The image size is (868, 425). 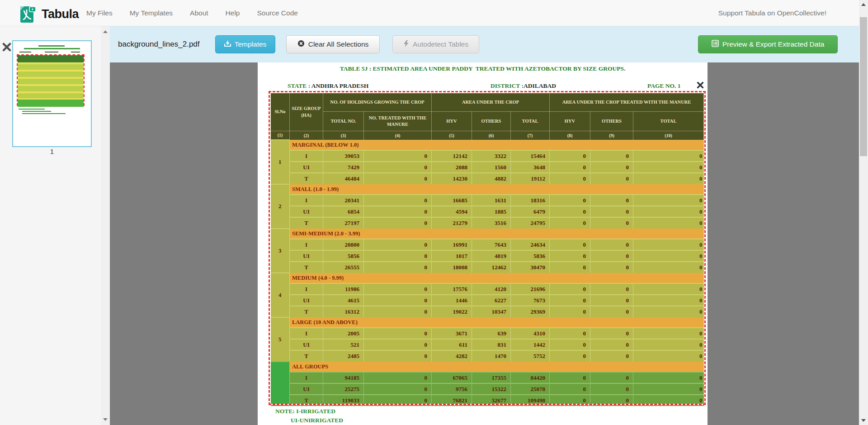 What do you see at coordinates (151, 13) in the screenshot?
I see `nav-item-my-templates: My Templates` at bounding box center [151, 13].